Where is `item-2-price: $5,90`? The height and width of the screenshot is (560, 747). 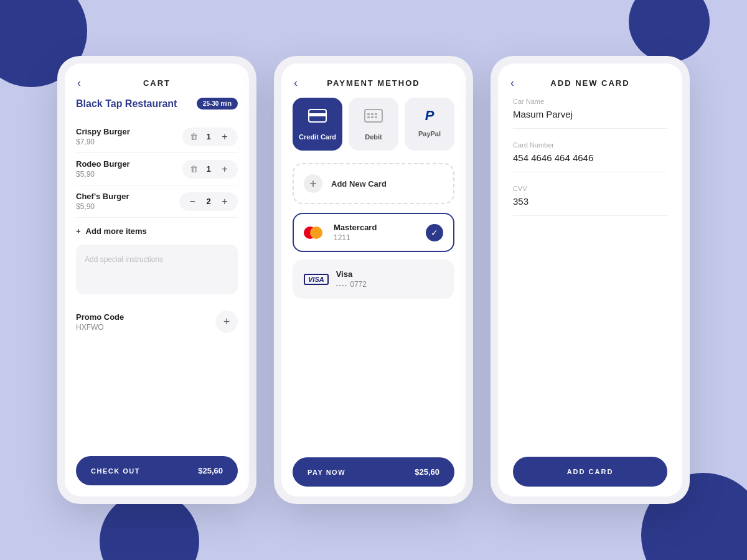 item-2-price: $5,90 is located at coordinates (103, 174).